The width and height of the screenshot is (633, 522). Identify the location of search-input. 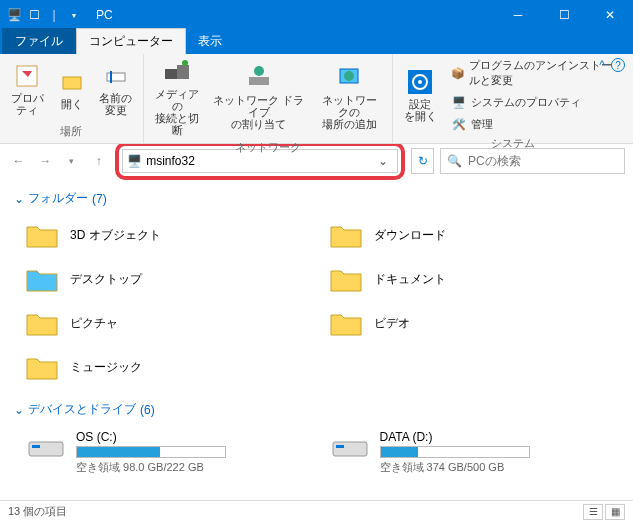
(543, 161).